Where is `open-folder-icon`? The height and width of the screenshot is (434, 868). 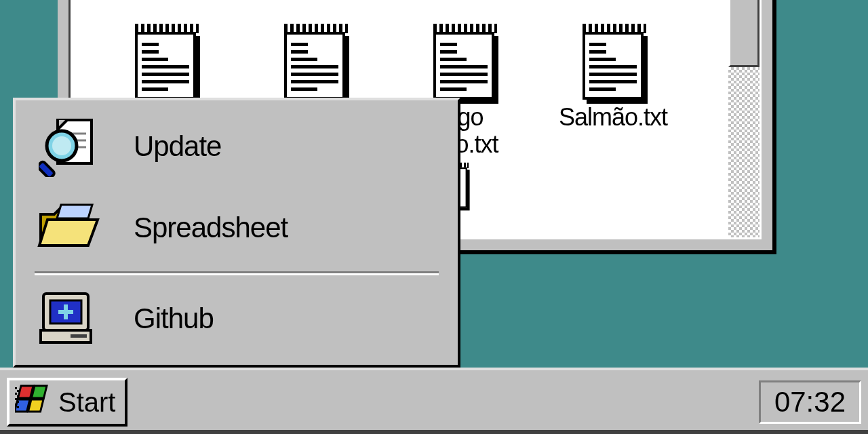
open-folder-icon is located at coordinates (69, 228).